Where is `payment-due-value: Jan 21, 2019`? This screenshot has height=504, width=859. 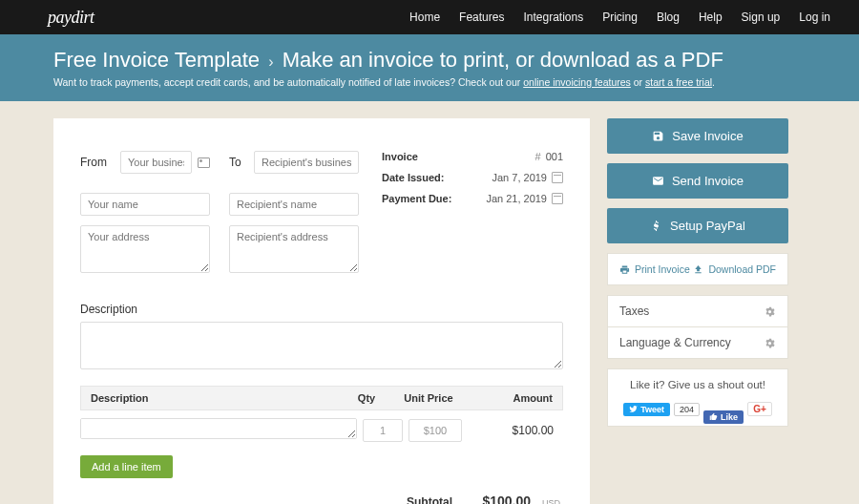 payment-due-value: Jan 21, 2019 is located at coordinates (516, 199).